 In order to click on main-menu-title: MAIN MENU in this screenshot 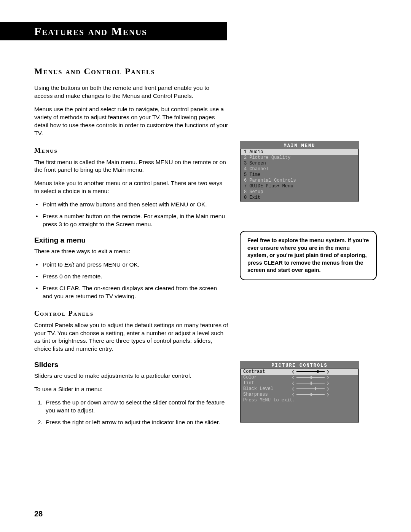, I will do `click(299, 145)`.